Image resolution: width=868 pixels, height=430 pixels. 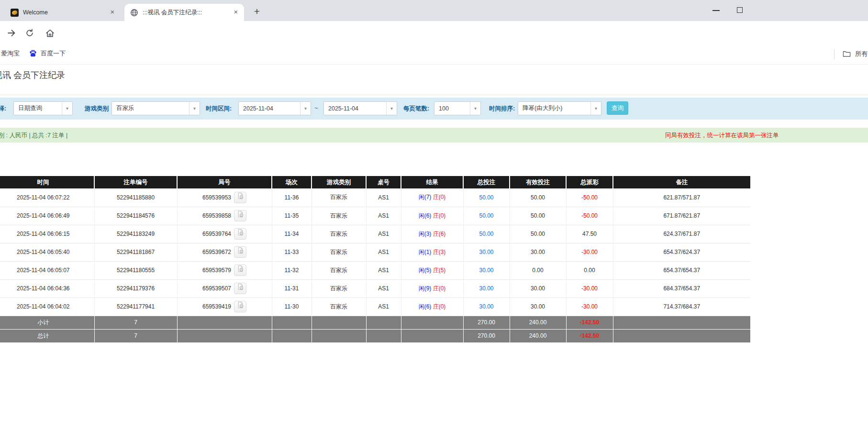 What do you see at coordinates (590, 322) in the screenshot?
I see `footer-payout: -142.50` at bounding box center [590, 322].